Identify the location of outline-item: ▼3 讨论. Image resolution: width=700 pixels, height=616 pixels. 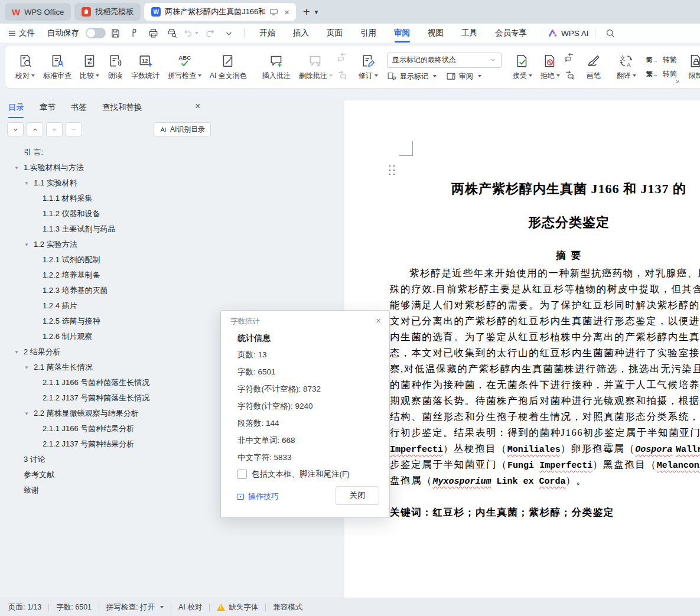
(109, 459).